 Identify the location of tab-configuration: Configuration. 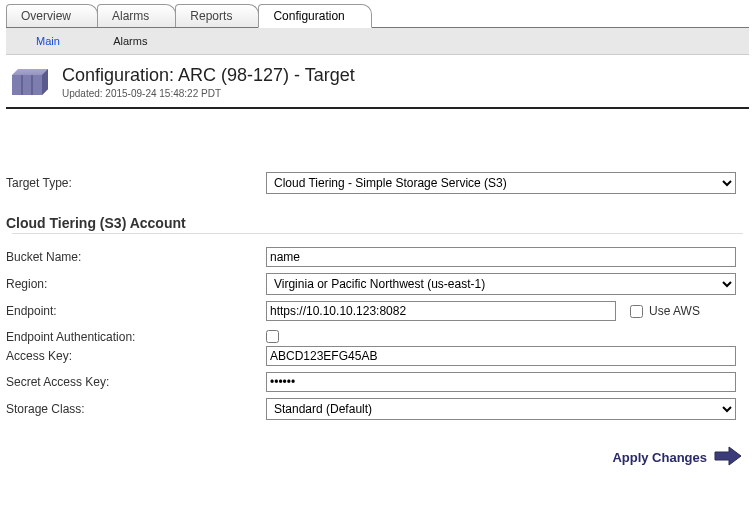
(314, 16).